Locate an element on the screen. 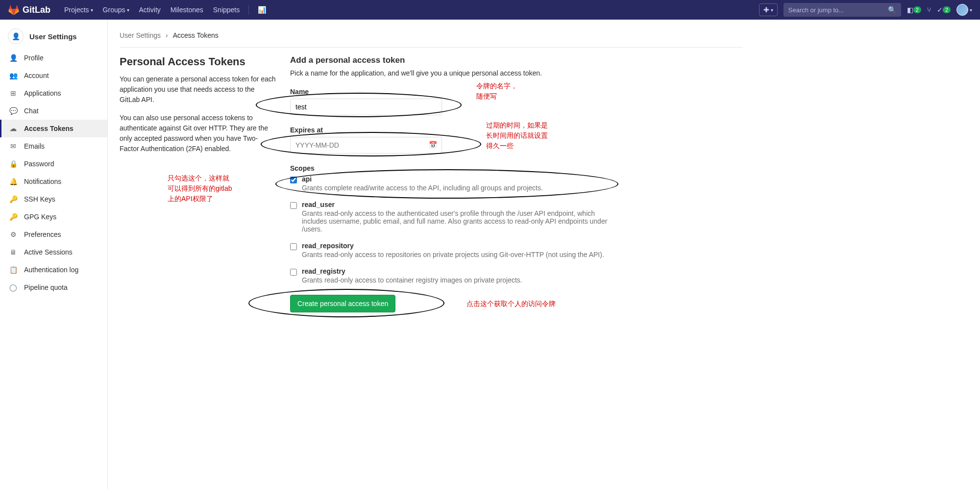 This screenshot has width=980, height=489. todos-icon: ✓2 is located at coordinates (944, 10).